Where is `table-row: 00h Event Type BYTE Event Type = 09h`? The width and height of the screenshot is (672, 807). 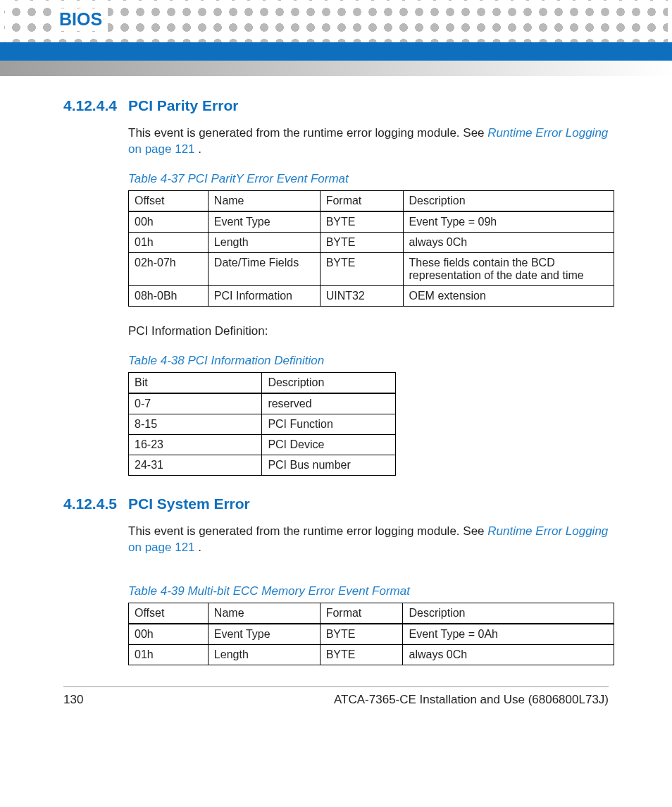 table-row: 00h Event Type BYTE Event Type = 09h is located at coordinates (372, 222).